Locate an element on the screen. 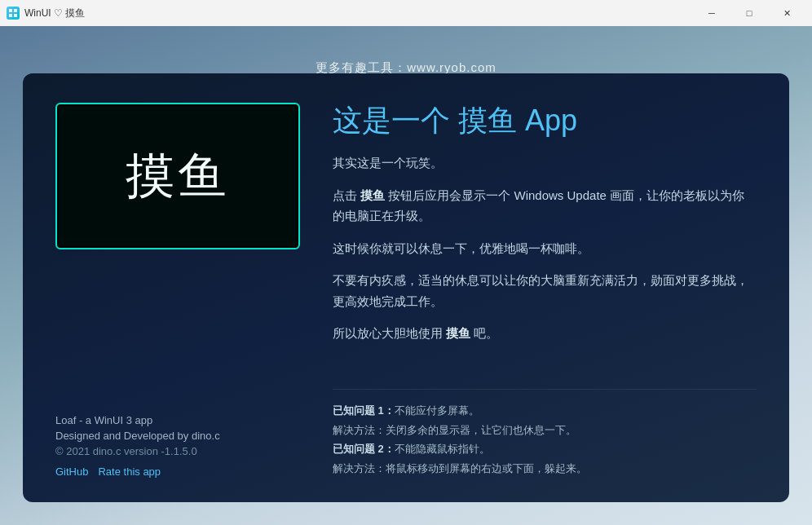 This screenshot has height=525, width=812. minimize-button: ─ is located at coordinates (712, 13).